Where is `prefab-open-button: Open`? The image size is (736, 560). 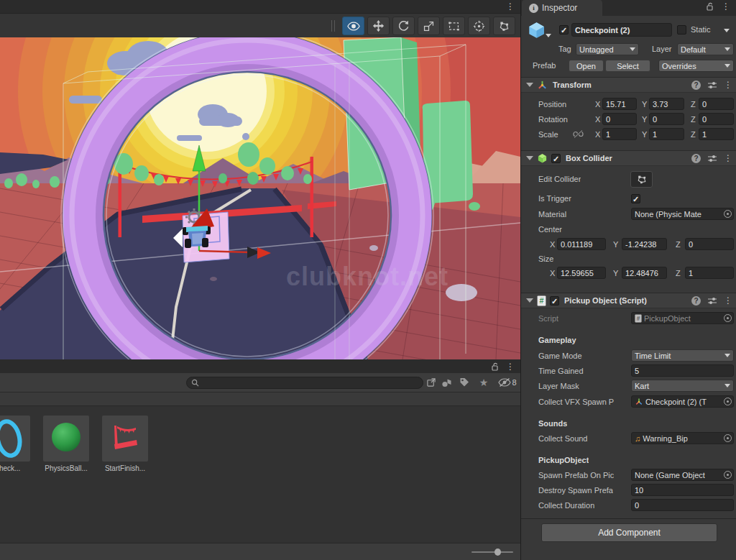 prefab-open-button: Open is located at coordinates (586, 66).